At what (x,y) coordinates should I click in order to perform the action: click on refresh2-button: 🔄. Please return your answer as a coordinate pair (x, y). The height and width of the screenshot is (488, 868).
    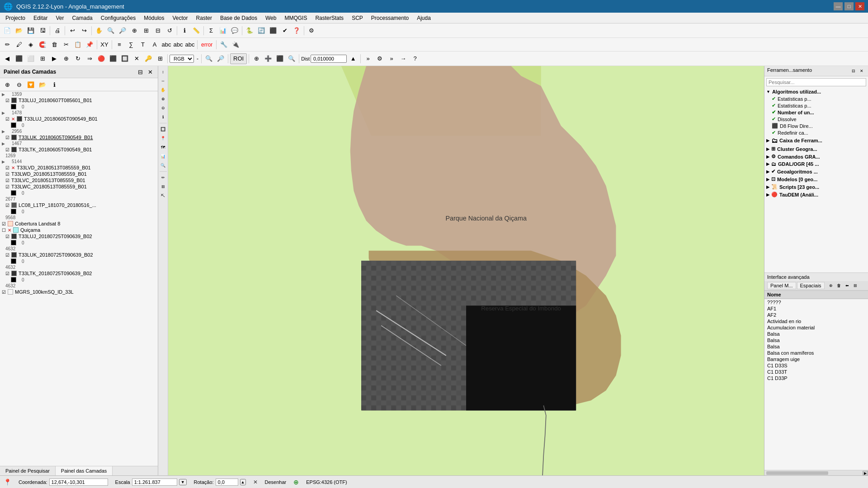
    Looking at the image, I should click on (261, 31).